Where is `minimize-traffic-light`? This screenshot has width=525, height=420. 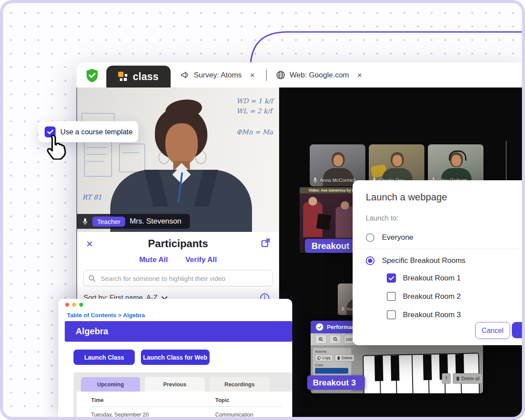
minimize-traffic-light is located at coordinates (74, 304).